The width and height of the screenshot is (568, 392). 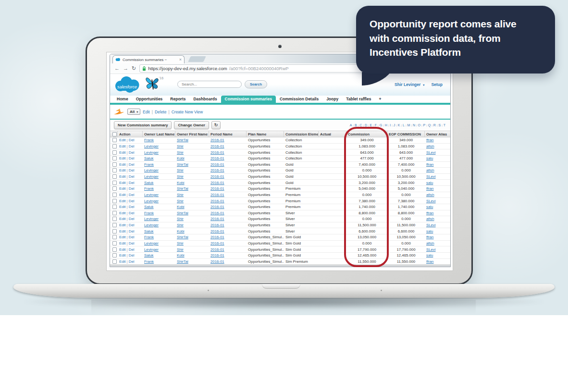 I want to click on alphabet-link-O: O, so click(x=419, y=125).